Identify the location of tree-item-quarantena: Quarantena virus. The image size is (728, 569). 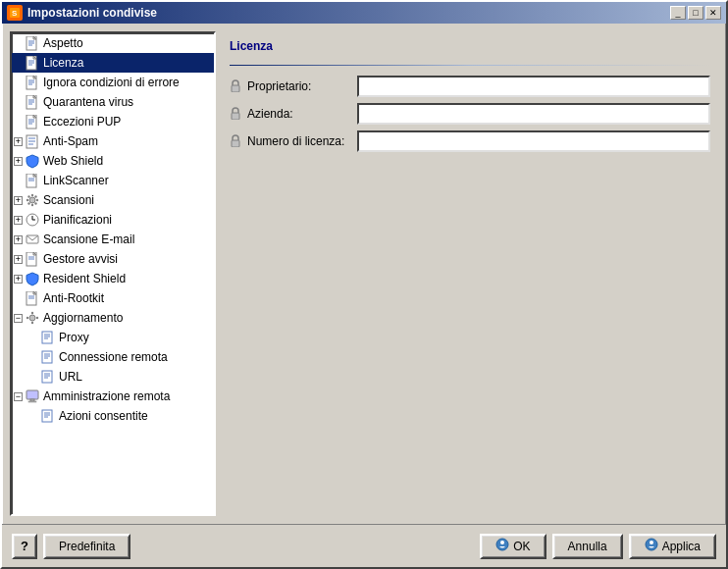
(113, 102).